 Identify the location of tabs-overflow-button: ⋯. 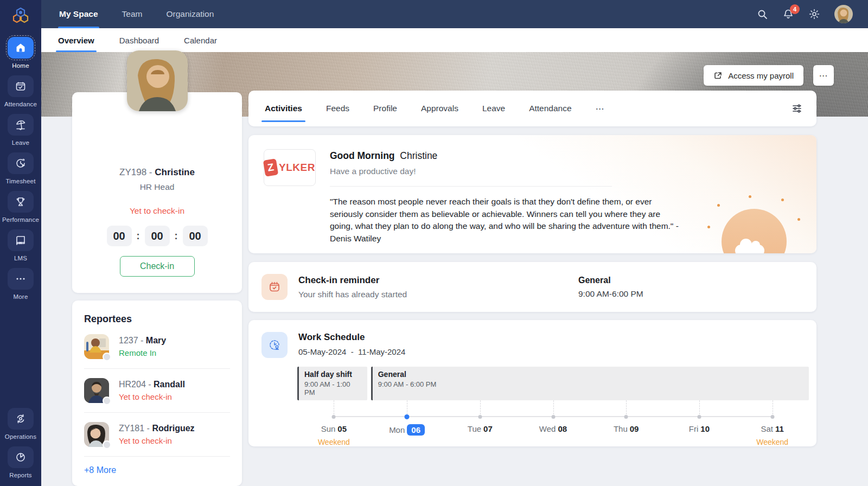
(600, 108).